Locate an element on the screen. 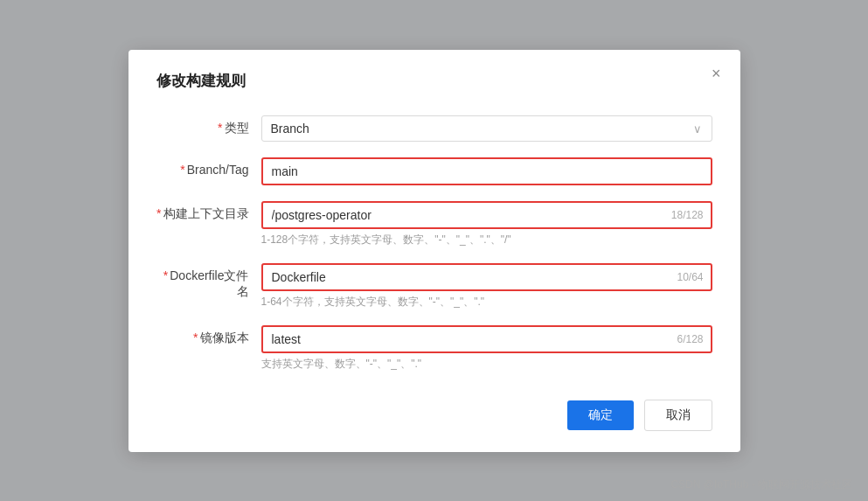 Image resolution: width=868 pixels, height=501 pixels. required-star-dockerfile: * is located at coordinates (166, 275).